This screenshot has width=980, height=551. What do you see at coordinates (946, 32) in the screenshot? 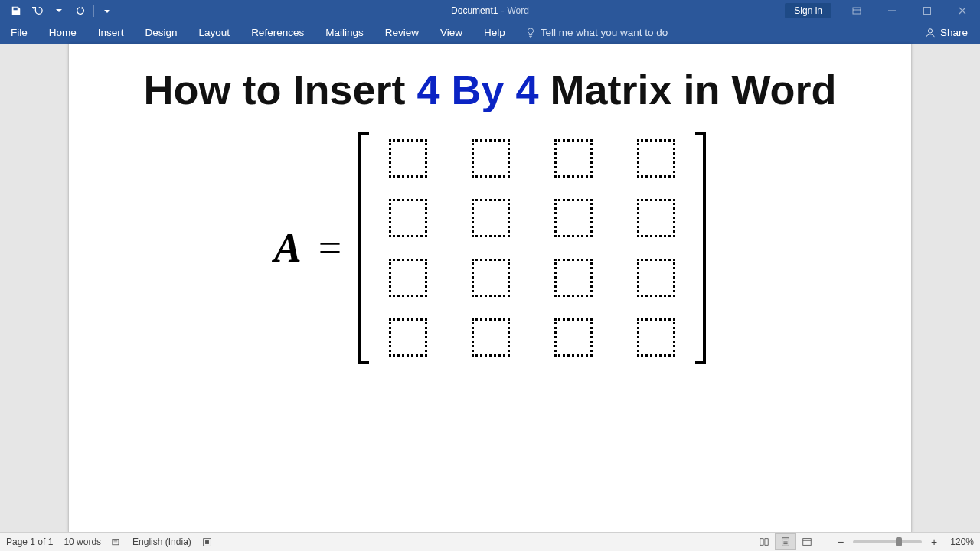
I see `share-button: Share` at bounding box center [946, 32].